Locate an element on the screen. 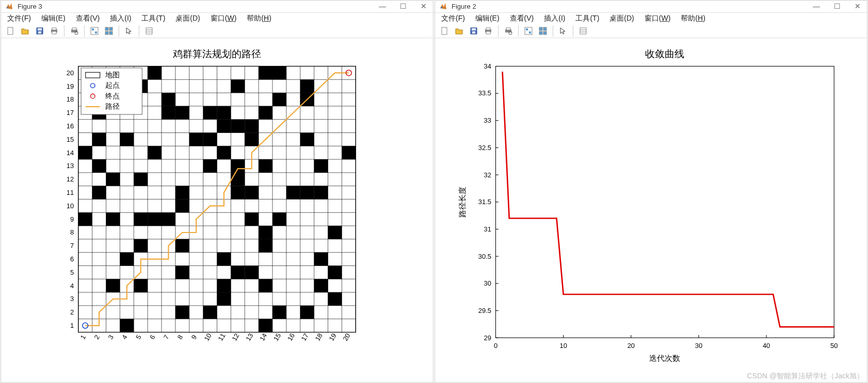 The width and height of the screenshot is (868, 383). svg-text: 8 is located at coordinates (72, 232).